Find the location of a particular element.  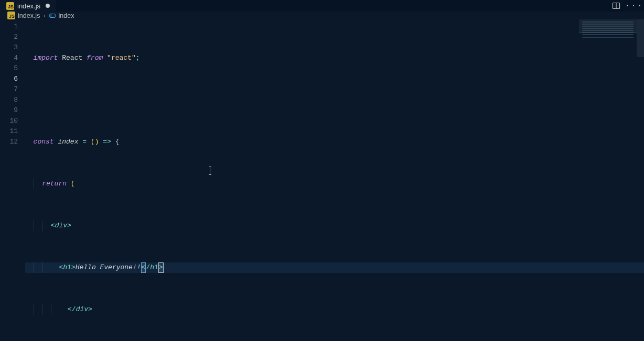

line-number: 7 is located at coordinates (9, 90).